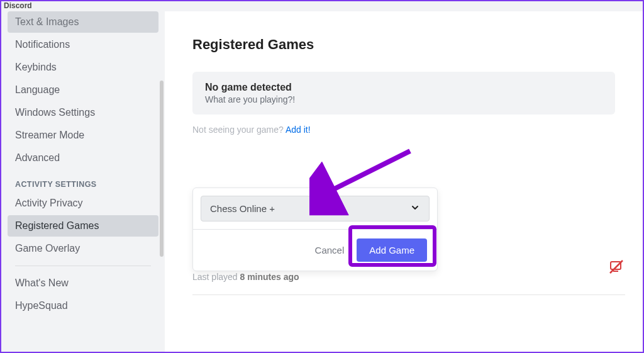 The image size is (644, 353). What do you see at coordinates (315, 209) in the screenshot?
I see `game-select-dropdown: Chess Online +` at bounding box center [315, 209].